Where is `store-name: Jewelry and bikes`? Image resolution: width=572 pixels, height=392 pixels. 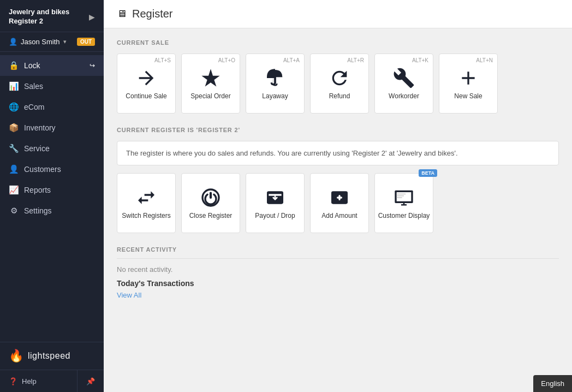 store-name: Jewelry and bikes is located at coordinates (39, 12).